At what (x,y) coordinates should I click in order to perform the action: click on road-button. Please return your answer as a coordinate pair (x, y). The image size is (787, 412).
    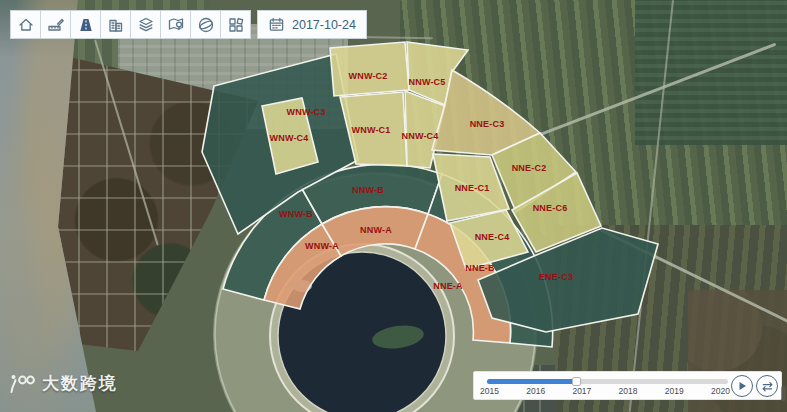
    Looking at the image, I should click on (86, 24).